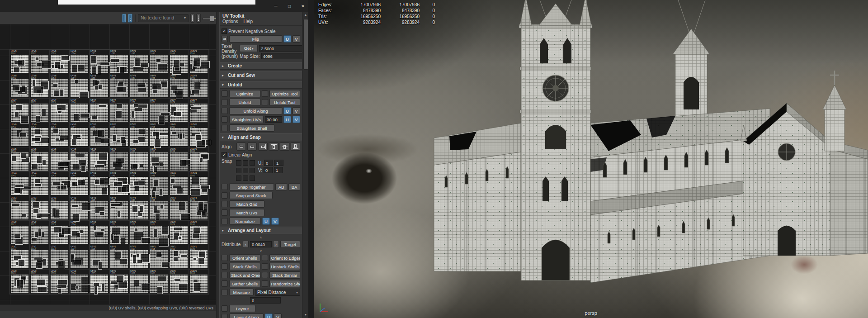 This screenshot has height=318, width=868. Describe the element at coordinates (275, 221) in the screenshot. I see `normalize-v-button: V` at that location.